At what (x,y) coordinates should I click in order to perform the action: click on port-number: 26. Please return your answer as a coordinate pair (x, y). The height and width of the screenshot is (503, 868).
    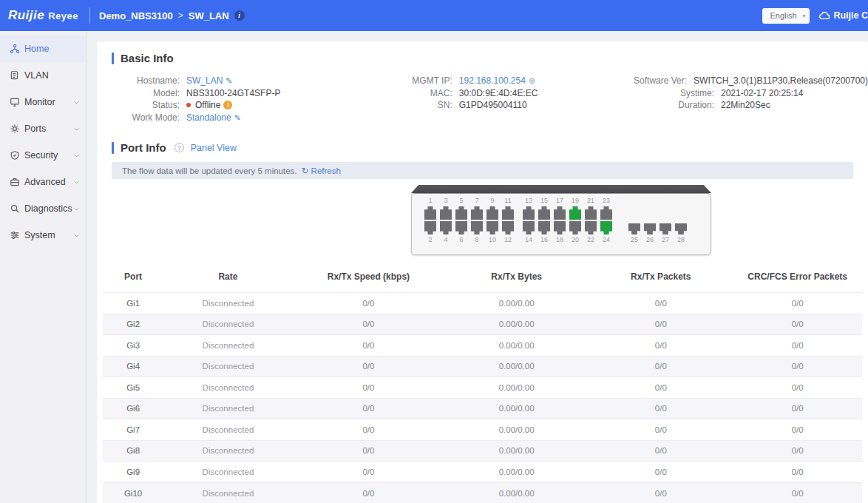
    Looking at the image, I should click on (650, 240).